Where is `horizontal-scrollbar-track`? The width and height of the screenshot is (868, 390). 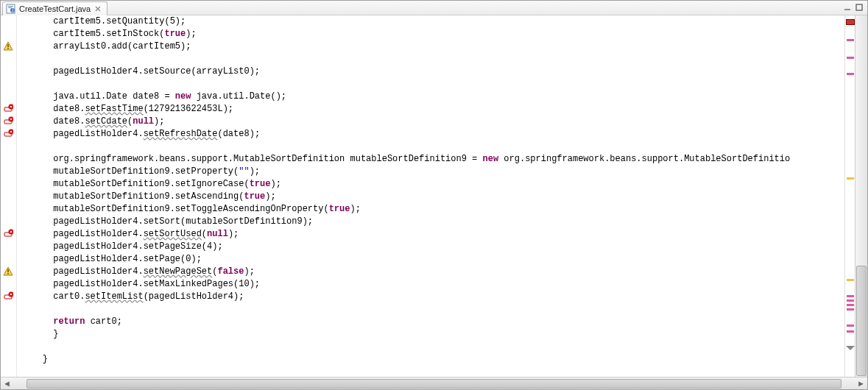
horizontal-scrollbar-track is located at coordinates (434, 384).